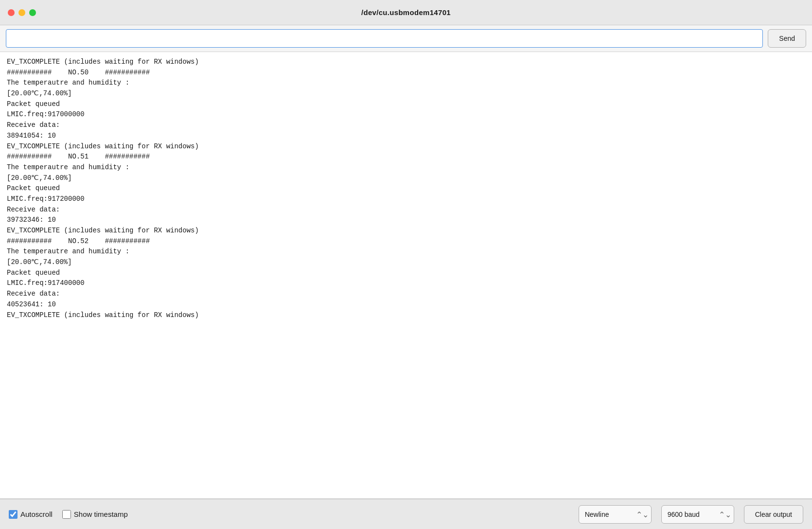 The width and height of the screenshot is (812, 529). I want to click on minimize-button, so click(22, 13).